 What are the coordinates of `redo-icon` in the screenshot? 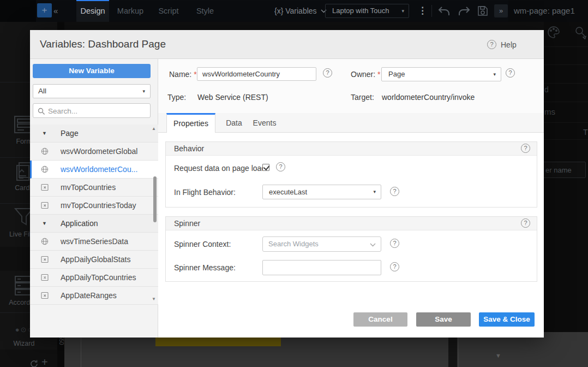 It's located at (464, 11).